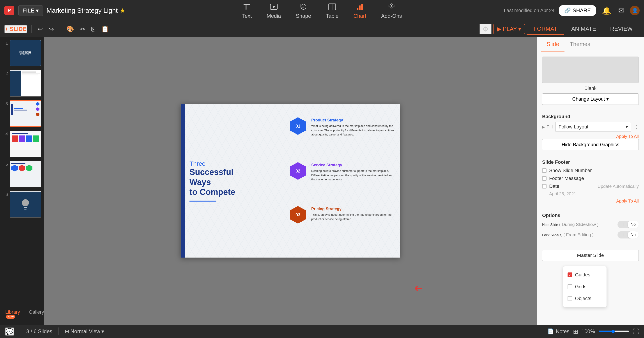 The width and height of the screenshot is (644, 338). What do you see at coordinates (590, 255) in the screenshot?
I see `master-slide-area: Master Slide` at bounding box center [590, 255].